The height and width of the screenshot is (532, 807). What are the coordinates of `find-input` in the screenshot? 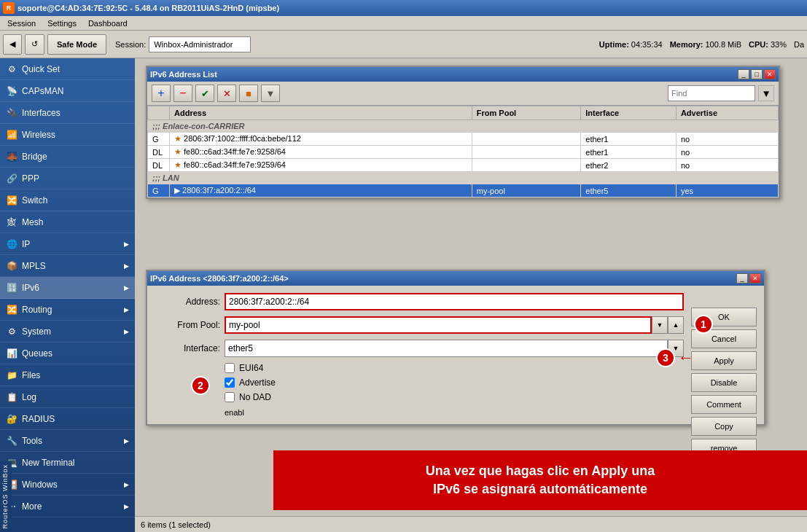 It's located at (712, 93).